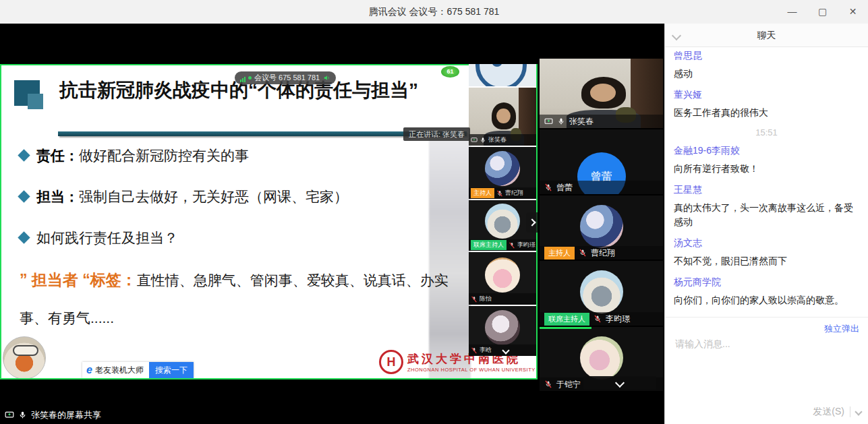  I want to click on video-tile-caojixiang: 主持人 曹纪翔, so click(602, 228).